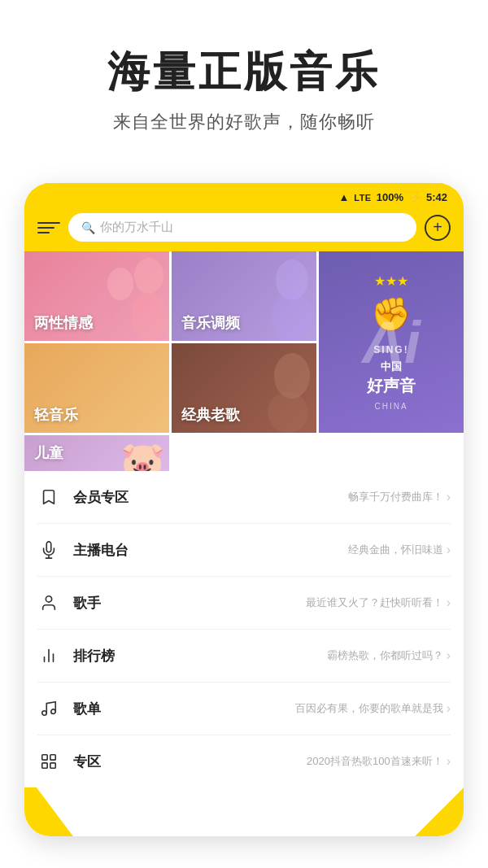 The image size is (488, 868). Describe the element at coordinates (87, 709) in the screenshot. I see `menu-item-playlist-name: 歌单` at that location.